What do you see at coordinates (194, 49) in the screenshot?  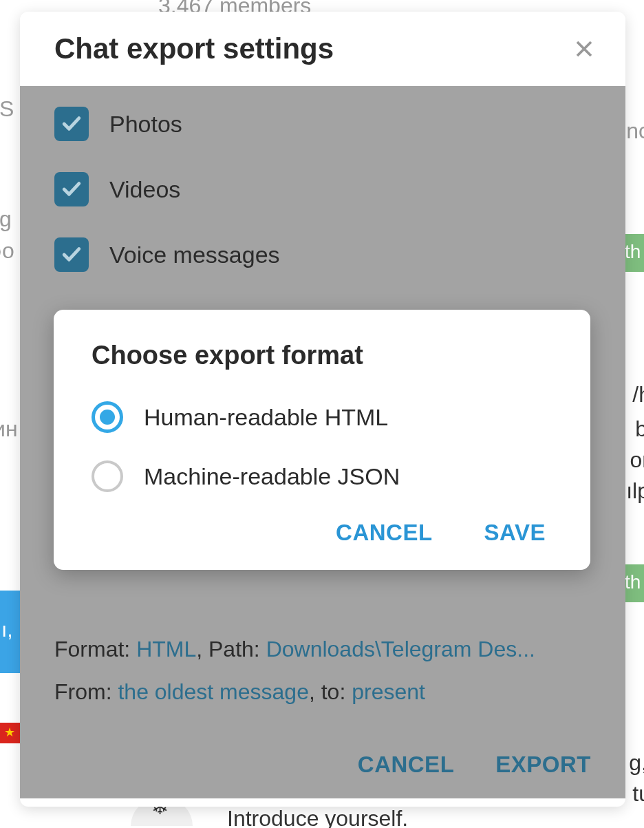 I see `dialog-title: Chat export settings` at bounding box center [194, 49].